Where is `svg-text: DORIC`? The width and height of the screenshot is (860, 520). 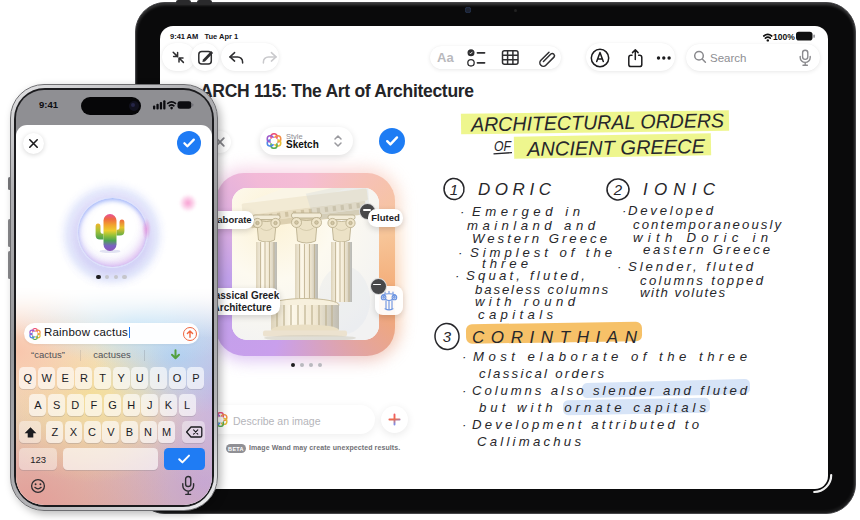 svg-text: DORIC is located at coordinates (515, 190).